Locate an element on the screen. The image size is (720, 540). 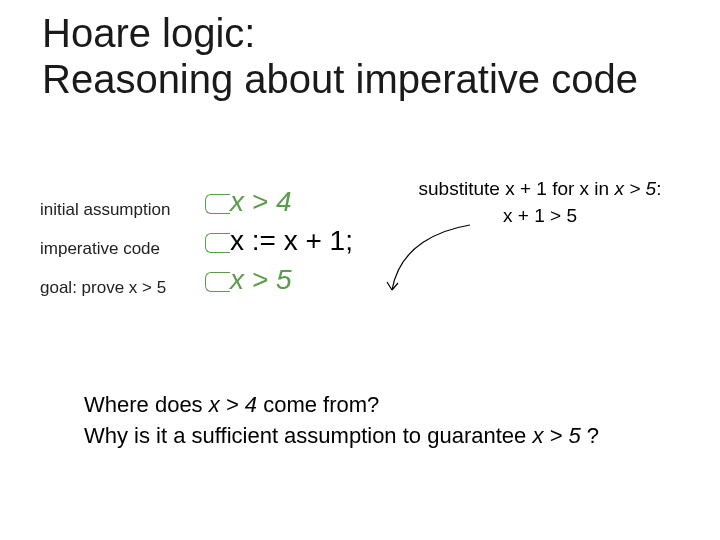
label-initial-assumption: initial assumption is located at coordinates (120, 210).